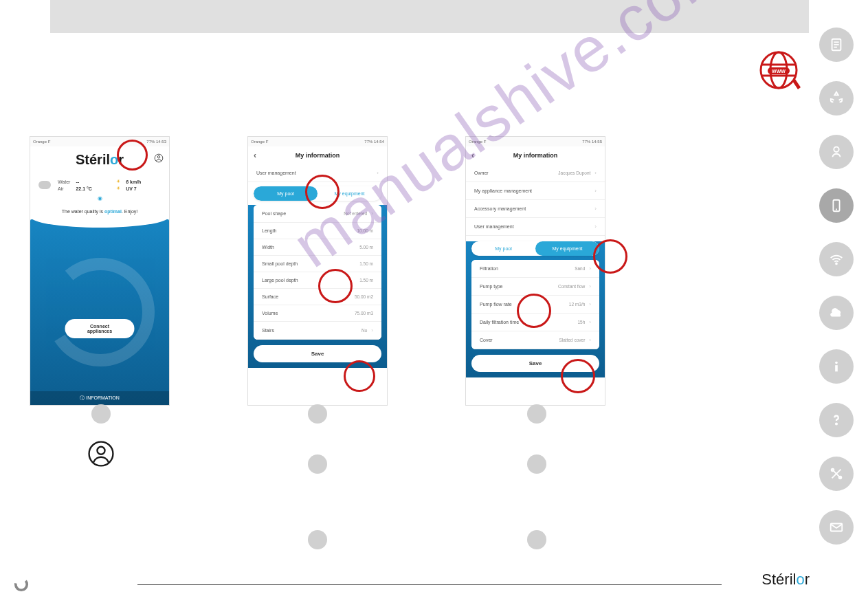  Describe the element at coordinates (100, 198) in the screenshot. I see `target-icon: ◉` at that location.